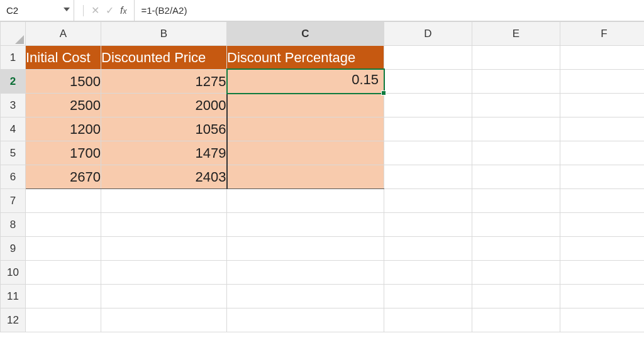 Image resolution: width=644 pixels, height=338 pixels. I want to click on cell-A11, so click(64, 297).